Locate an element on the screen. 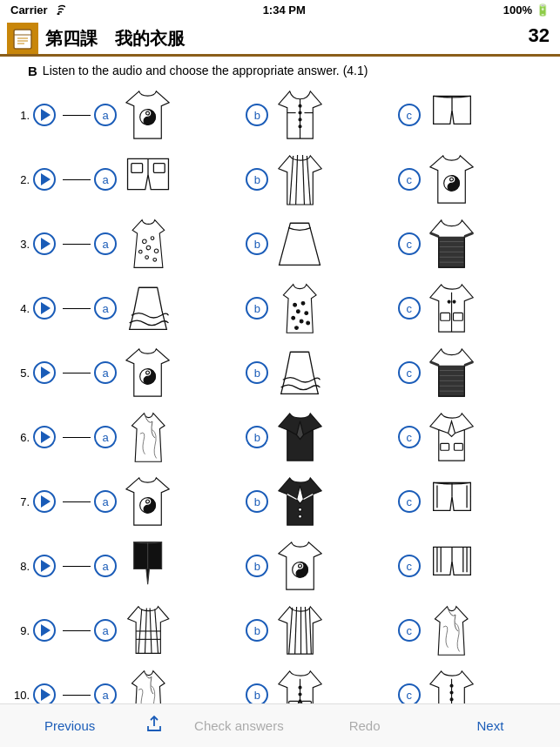  option-2a: a is located at coordinates (170, 179).